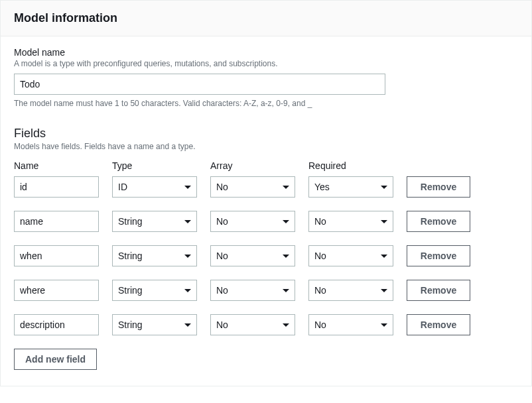 This screenshot has width=532, height=403. Describe the element at coordinates (266, 166) in the screenshot. I see `fields-header-row: Name Type Array Required` at that location.